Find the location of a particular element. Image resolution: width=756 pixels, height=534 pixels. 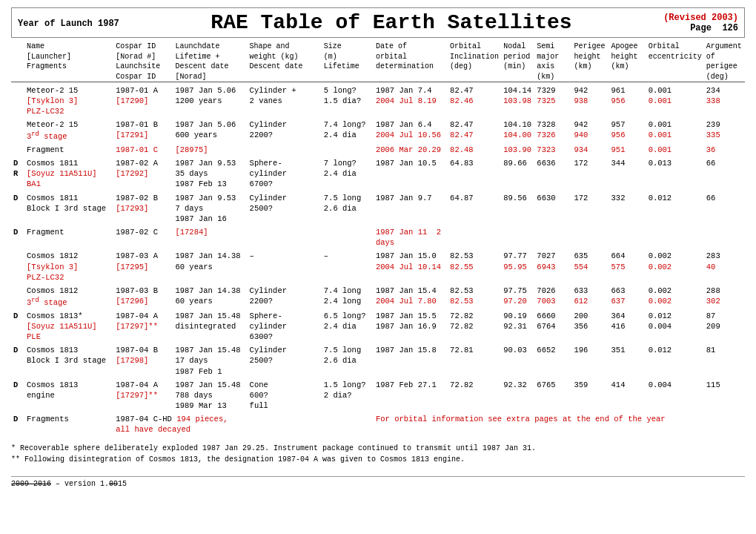

table-row: D Fragments 1987-04 C-HD 194 pieces, all… is located at coordinates (378, 424).